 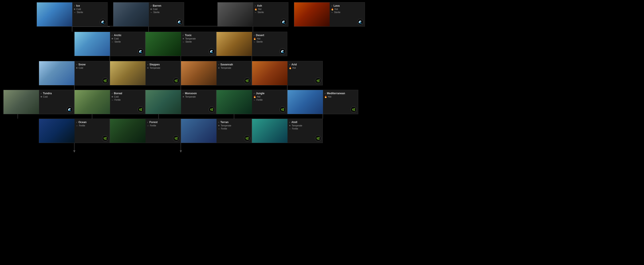 What do you see at coordinates (105, 80) in the screenshot?
I see `planet-badge-snow: 🌿` at bounding box center [105, 80].